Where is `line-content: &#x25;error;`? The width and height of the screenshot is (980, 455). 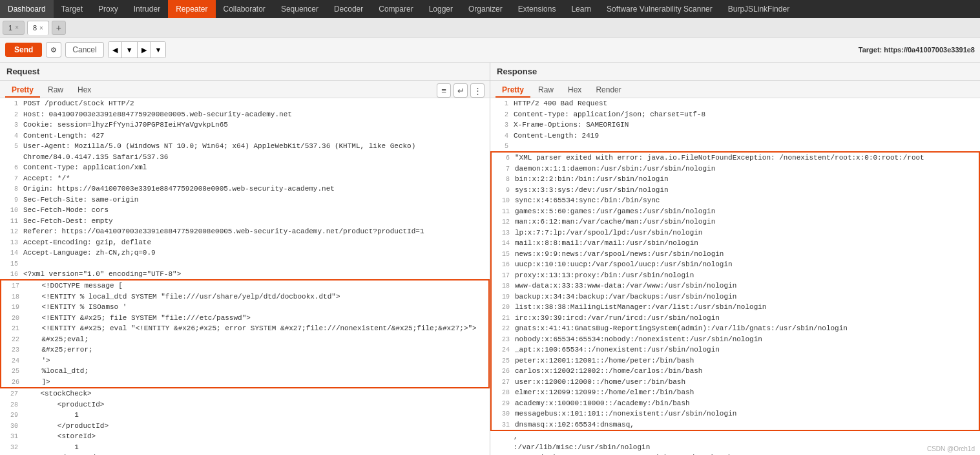 line-content: &#x25;error; is located at coordinates (59, 350).